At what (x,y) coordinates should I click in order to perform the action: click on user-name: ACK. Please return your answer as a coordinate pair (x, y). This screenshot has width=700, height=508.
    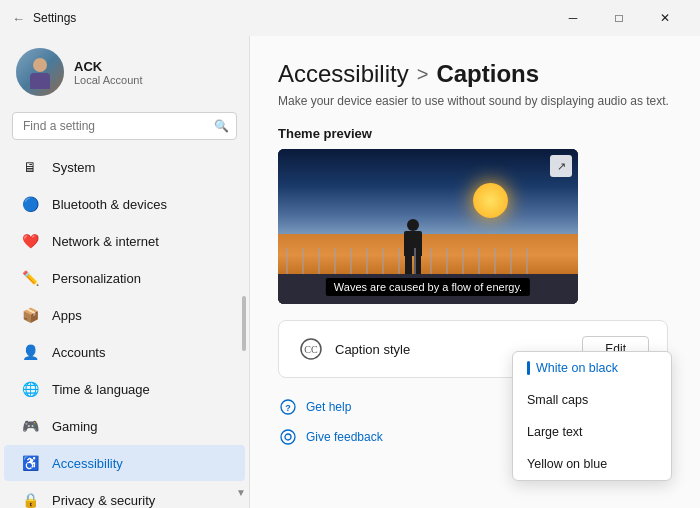
    Looking at the image, I should click on (108, 66).